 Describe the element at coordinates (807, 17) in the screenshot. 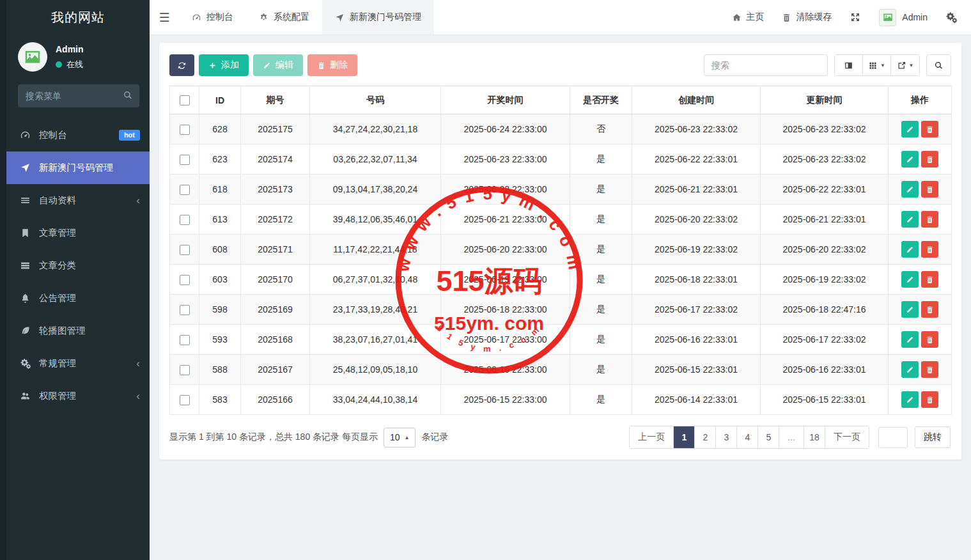

I see `clear-cache-link: 清除缓存` at that location.